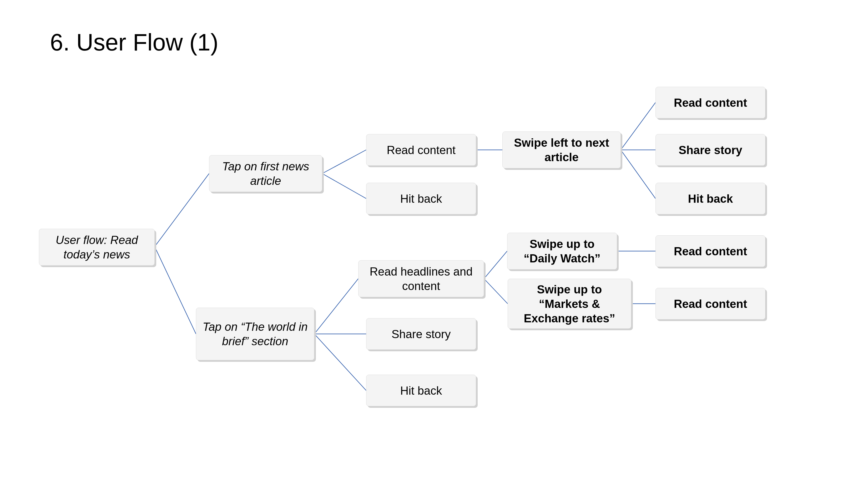  I want to click on node-hit-back-2: Hit back, so click(421, 391).